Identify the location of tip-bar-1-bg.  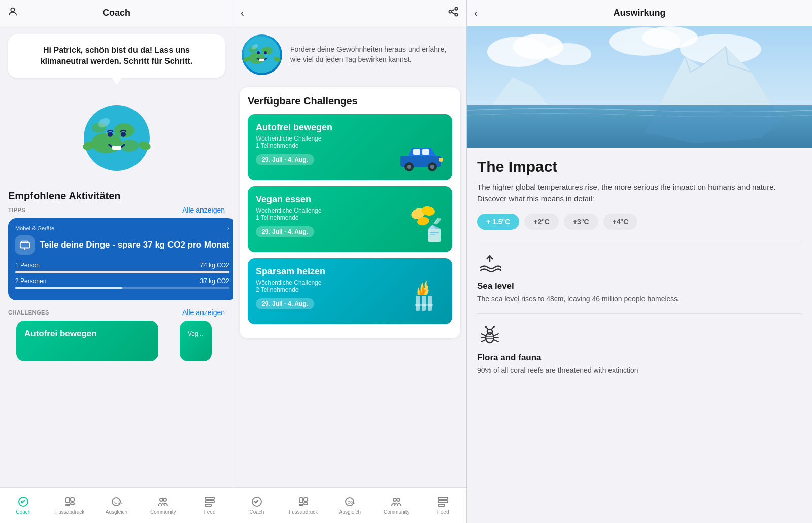
(122, 272).